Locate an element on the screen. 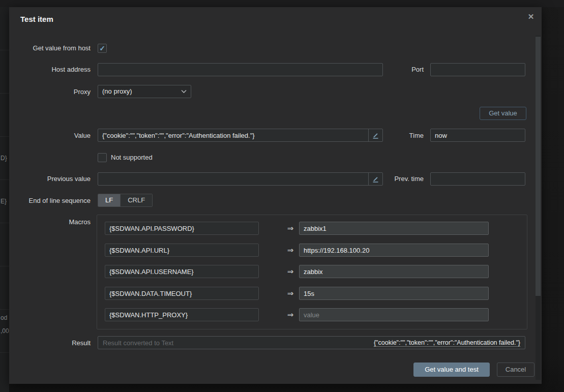 This screenshot has width=564, height=392. chevron-down-icon is located at coordinates (184, 92).